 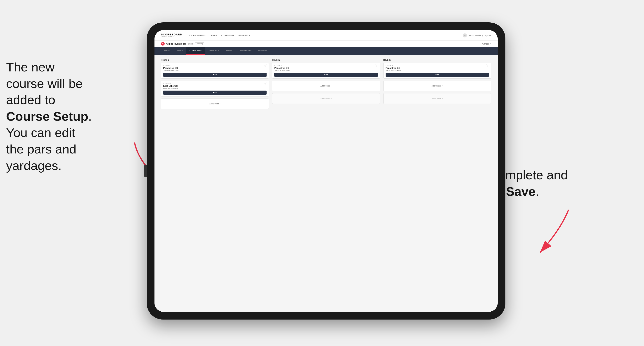 What do you see at coordinates (245, 51) in the screenshot?
I see `tab-leaderboards: Leaderboards` at bounding box center [245, 51].